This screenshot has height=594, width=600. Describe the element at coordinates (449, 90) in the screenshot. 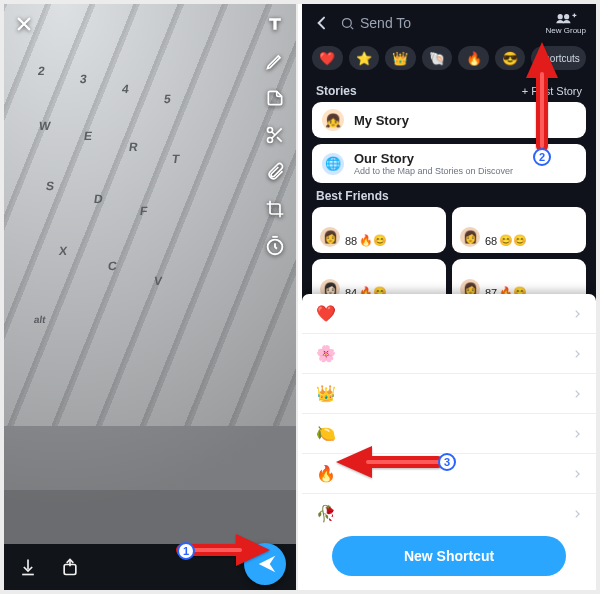

I see `stories-header: Stories + Post Story` at that location.